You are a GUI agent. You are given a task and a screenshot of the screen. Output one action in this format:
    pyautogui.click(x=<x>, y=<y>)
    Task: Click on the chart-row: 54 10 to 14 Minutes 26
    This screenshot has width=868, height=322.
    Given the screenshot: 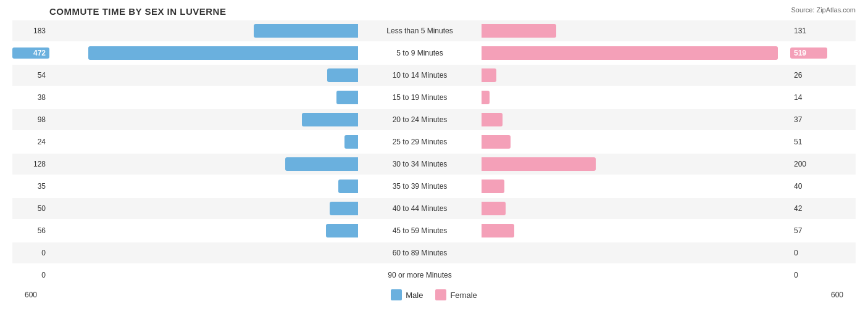 What is the action you would take?
    pyautogui.click(x=434, y=75)
    